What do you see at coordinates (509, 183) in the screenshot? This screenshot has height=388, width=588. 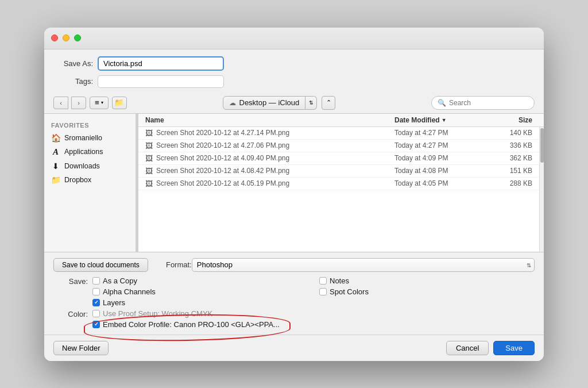 I see `file-size: 288 KB` at bounding box center [509, 183].